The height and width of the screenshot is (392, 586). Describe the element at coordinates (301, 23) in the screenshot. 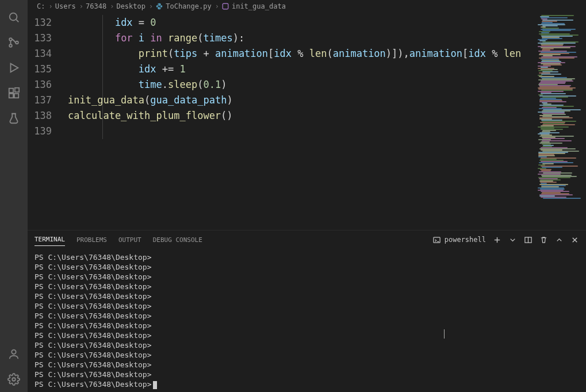

I see `code-line: idx = 0` at that location.